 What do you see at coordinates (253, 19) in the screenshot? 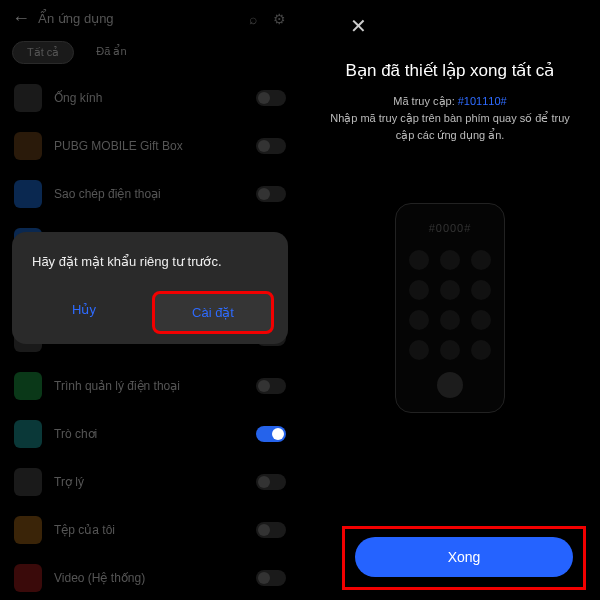
I see `search-icon: ⌕` at bounding box center [253, 19].